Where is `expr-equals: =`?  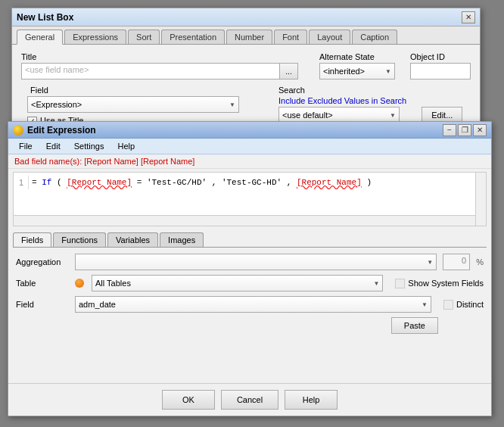
expr-equals: = is located at coordinates (36, 182).